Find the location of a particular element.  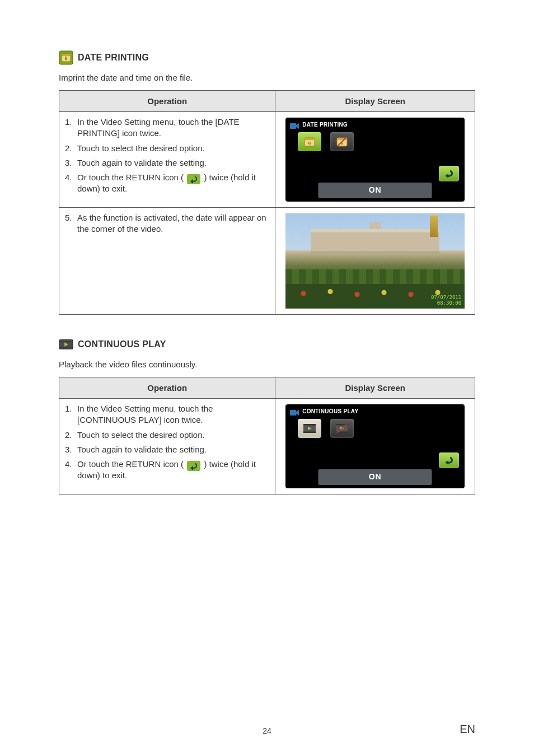

mock-screen-date-printing: DATE PRINTING 6 is located at coordinates (375, 160).